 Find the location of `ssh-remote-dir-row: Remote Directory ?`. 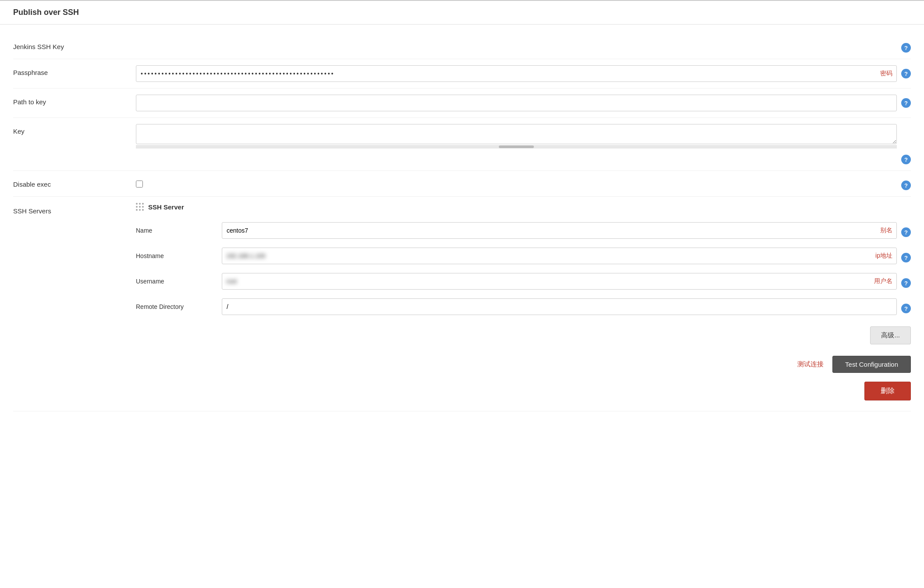

ssh-remote-dir-row: Remote Directory ? is located at coordinates (523, 307).